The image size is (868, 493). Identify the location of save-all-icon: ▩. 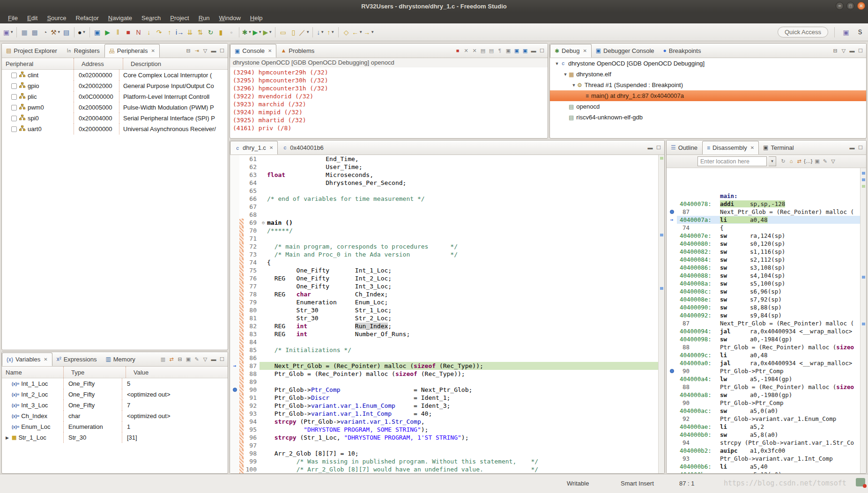
(35, 32).